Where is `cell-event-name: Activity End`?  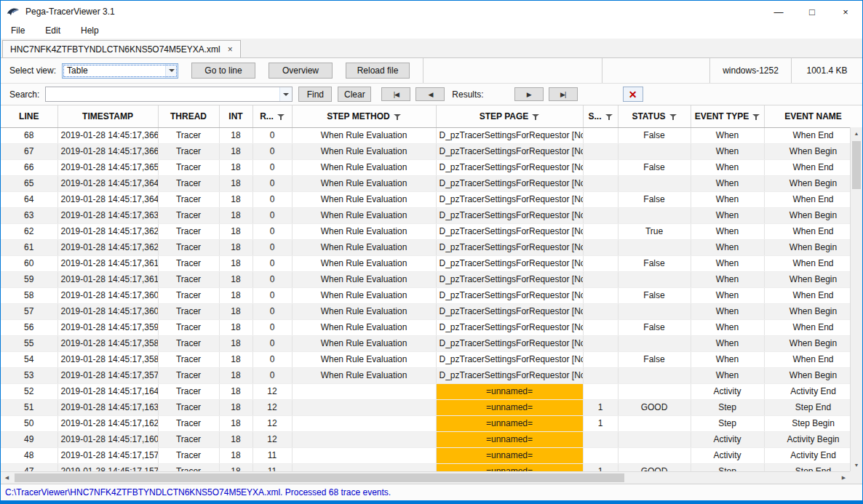
cell-event-name: Activity End is located at coordinates (814, 391).